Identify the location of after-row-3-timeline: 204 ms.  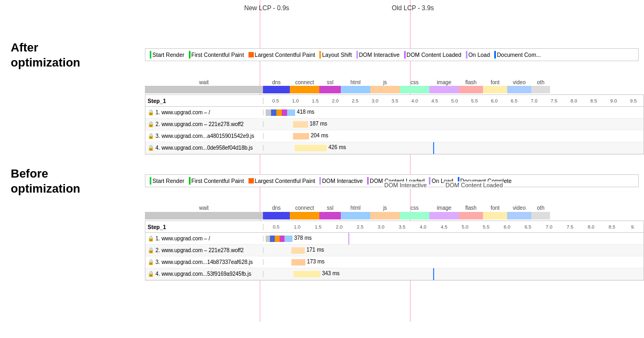
(453, 136).